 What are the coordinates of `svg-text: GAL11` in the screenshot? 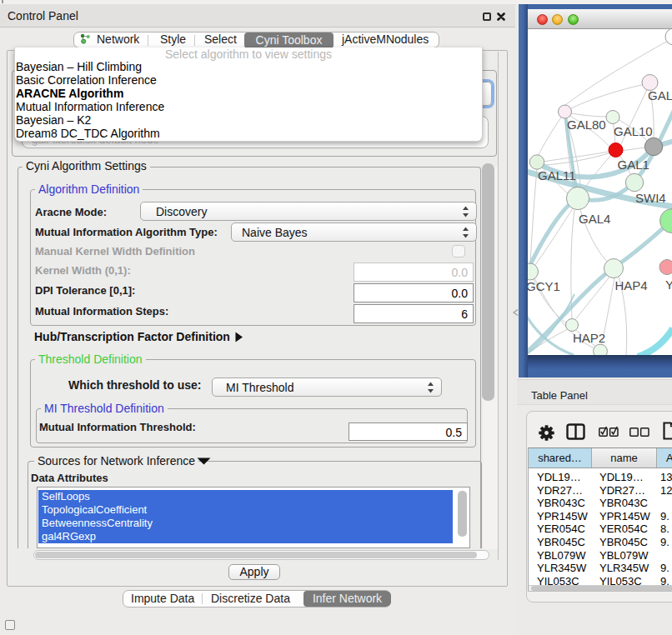 It's located at (557, 175).